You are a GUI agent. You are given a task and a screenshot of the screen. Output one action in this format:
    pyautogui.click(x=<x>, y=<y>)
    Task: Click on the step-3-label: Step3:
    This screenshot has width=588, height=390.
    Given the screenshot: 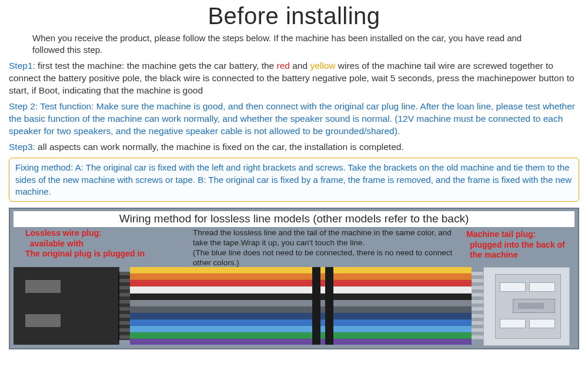 What is the action you would take?
    pyautogui.click(x=22, y=147)
    